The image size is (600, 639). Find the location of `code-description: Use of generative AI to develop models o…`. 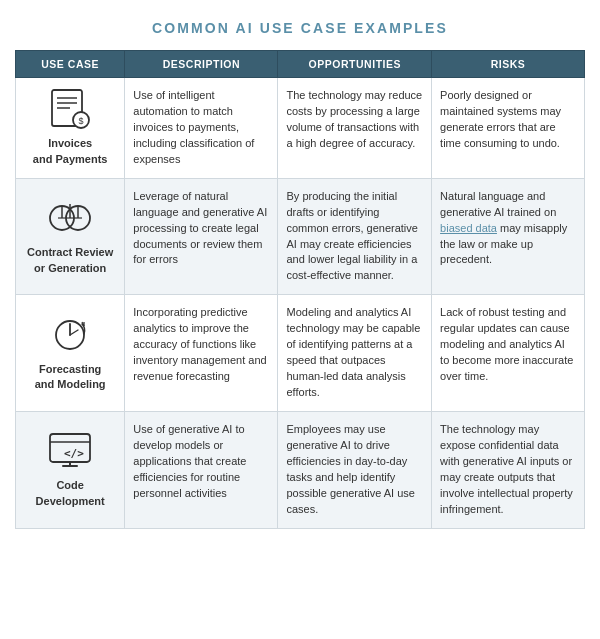

code-description: Use of generative AI to develop models o… is located at coordinates (202, 470).